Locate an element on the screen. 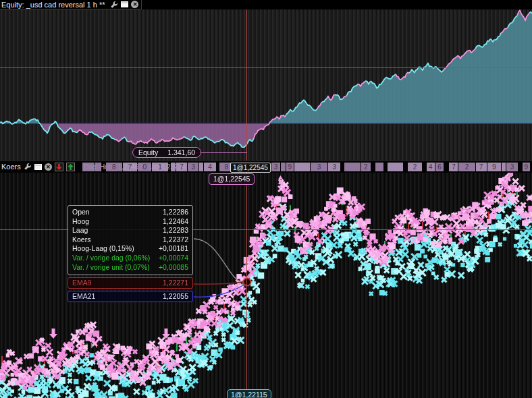  order-label-stop: 1@1,22115 is located at coordinates (249, 394).